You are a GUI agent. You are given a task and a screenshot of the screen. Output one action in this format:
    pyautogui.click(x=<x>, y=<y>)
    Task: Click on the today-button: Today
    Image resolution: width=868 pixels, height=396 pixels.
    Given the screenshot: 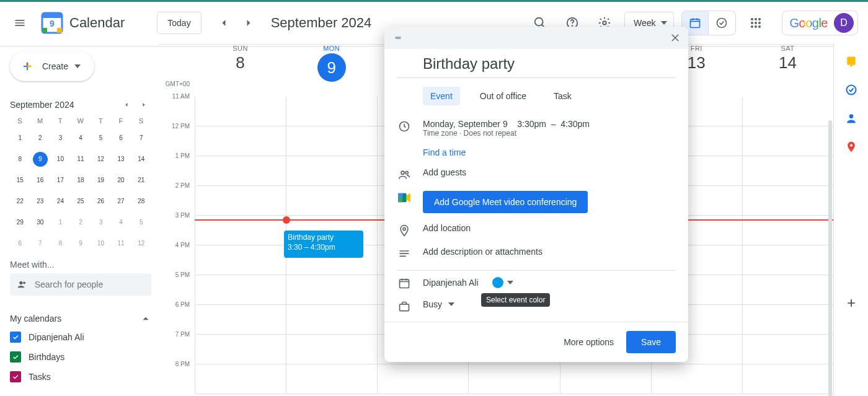 What is the action you would take?
    pyautogui.click(x=179, y=23)
    